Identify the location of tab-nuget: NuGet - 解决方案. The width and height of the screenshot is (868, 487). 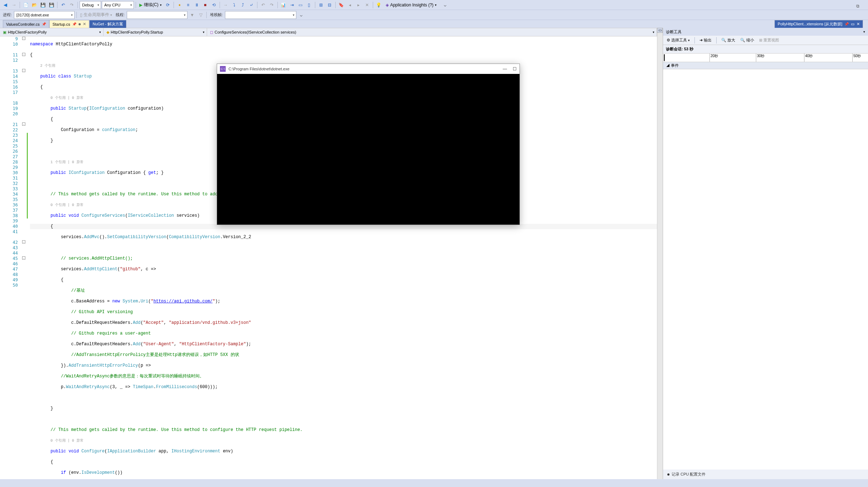
(108, 24).